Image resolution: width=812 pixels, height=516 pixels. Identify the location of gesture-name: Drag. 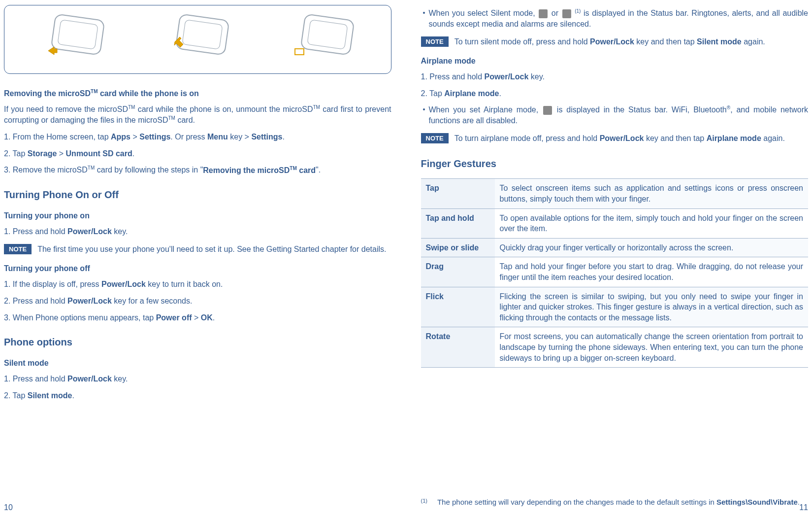
(458, 272).